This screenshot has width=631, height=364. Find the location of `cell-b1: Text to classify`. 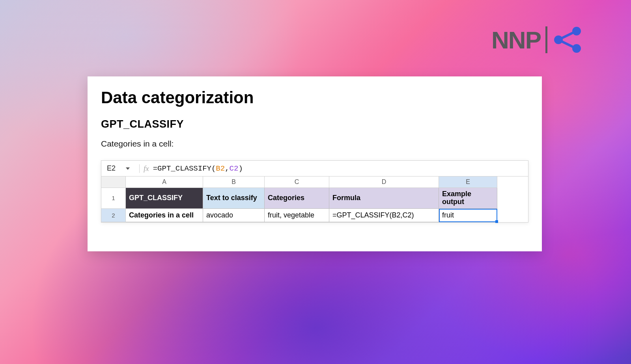

cell-b1: Text to classify is located at coordinates (234, 199).